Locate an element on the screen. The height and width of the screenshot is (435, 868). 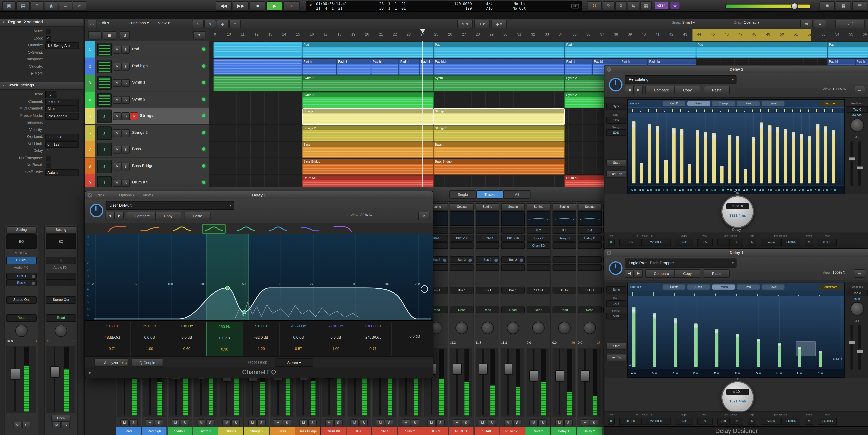
tap-time-value: 1071.4ms is located at coordinates (738, 401).